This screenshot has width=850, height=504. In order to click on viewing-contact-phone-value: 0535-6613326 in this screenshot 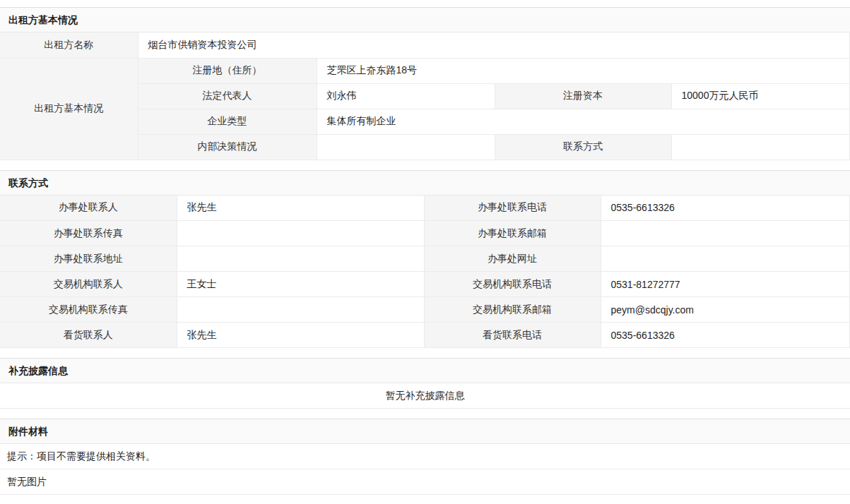, I will do `click(725, 335)`.